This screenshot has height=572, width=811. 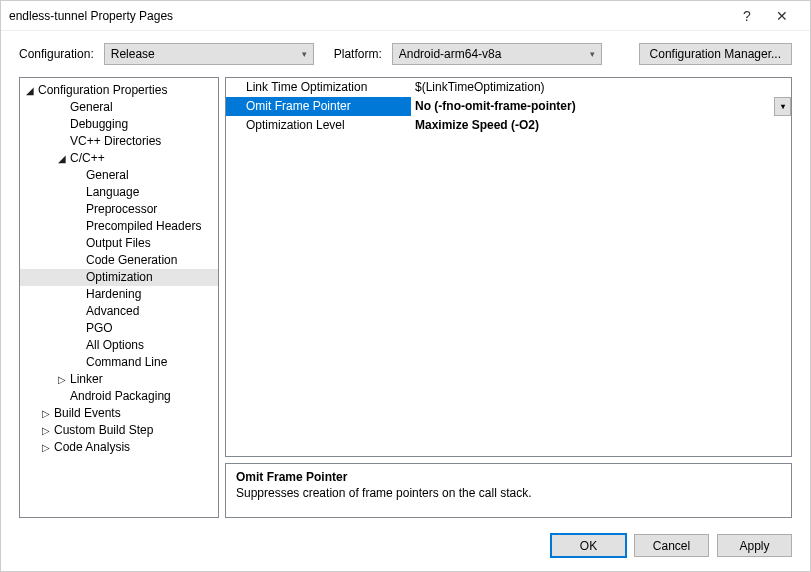 I want to click on property-value: No (-fno-omit-frame-pointer)▾, so click(x=601, y=106).